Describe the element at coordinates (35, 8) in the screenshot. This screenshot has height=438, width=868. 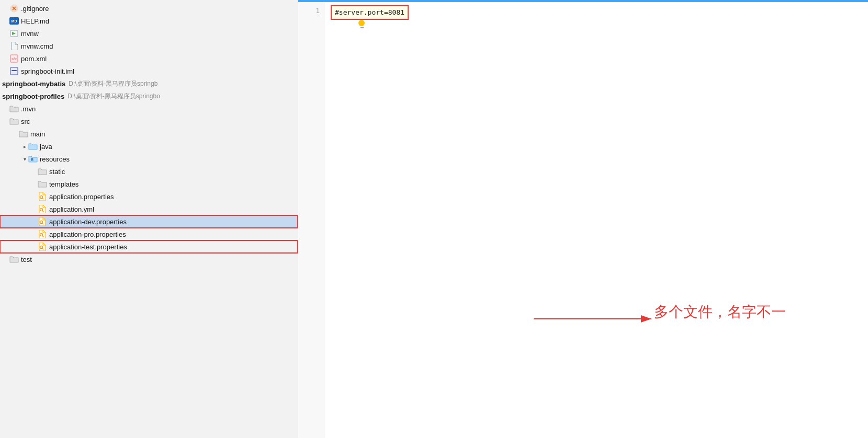
I see `tree-item-label: .gitignore` at that location.